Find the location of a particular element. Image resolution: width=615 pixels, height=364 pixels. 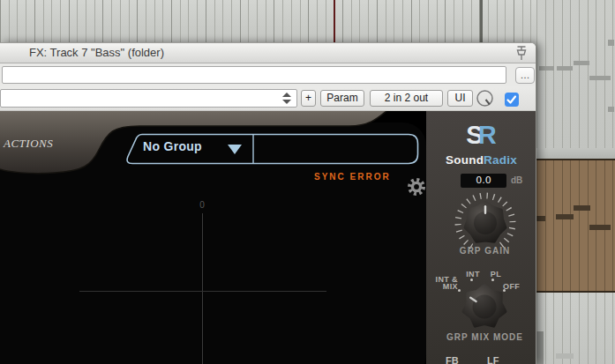

pin-window-icon is located at coordinates (521, 53).